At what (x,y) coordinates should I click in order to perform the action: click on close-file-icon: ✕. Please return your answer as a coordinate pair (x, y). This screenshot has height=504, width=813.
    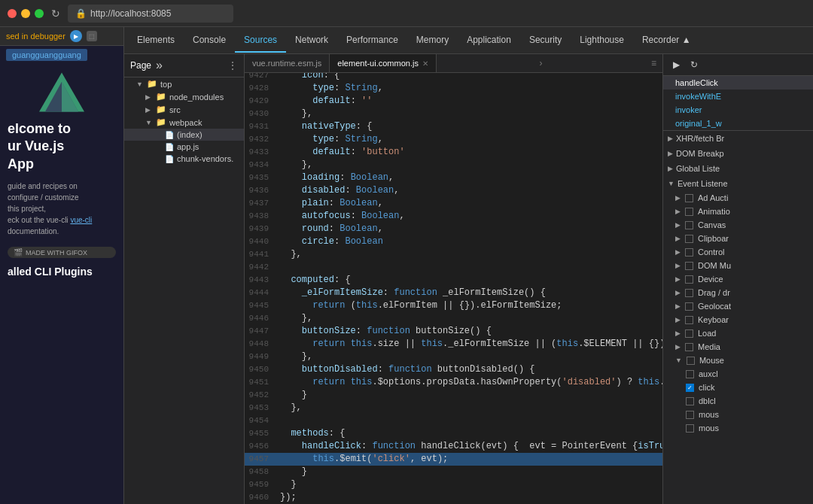
    Looking at the image, I should click on (425, 63).